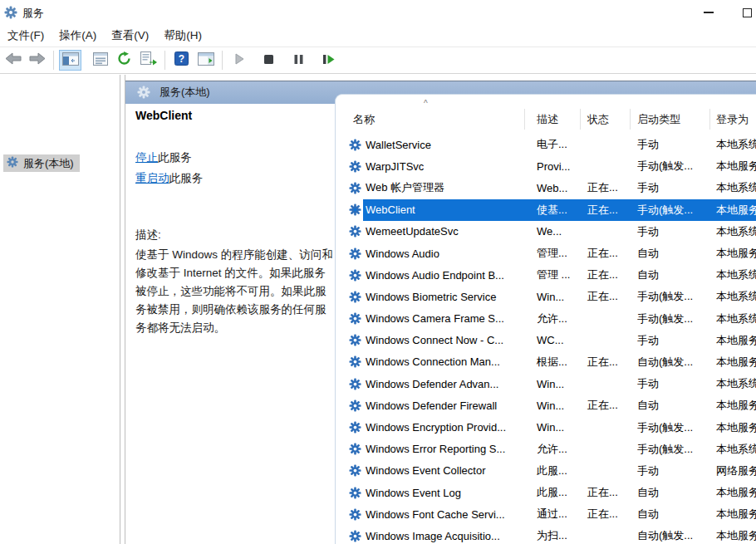 This screenshot has height=544, width=756. I want to click on cell-log-on-as: 网络服务, so click(733, 471).